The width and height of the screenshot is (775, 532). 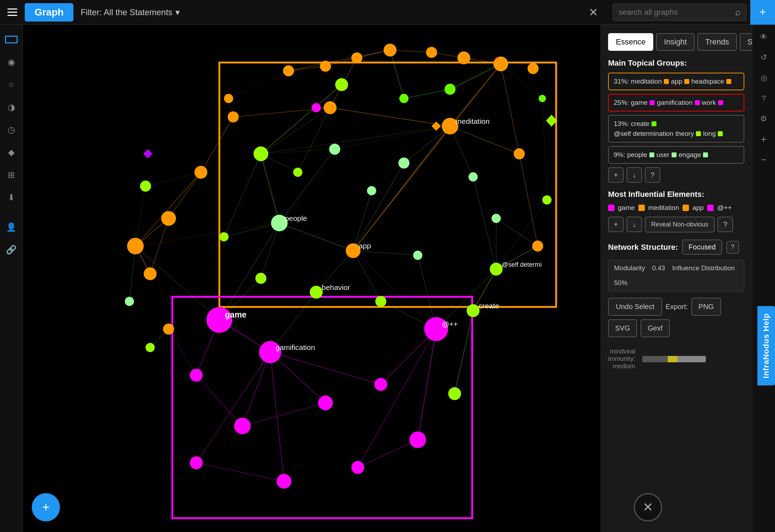 I want to click on influential-add-button: +, so click(x=616, y=224).